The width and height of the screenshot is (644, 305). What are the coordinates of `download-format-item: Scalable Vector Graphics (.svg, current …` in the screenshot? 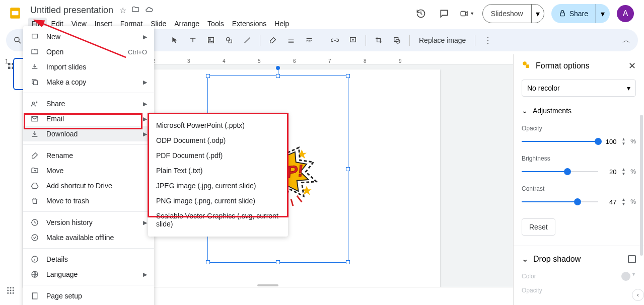 It's located at (218, 220).